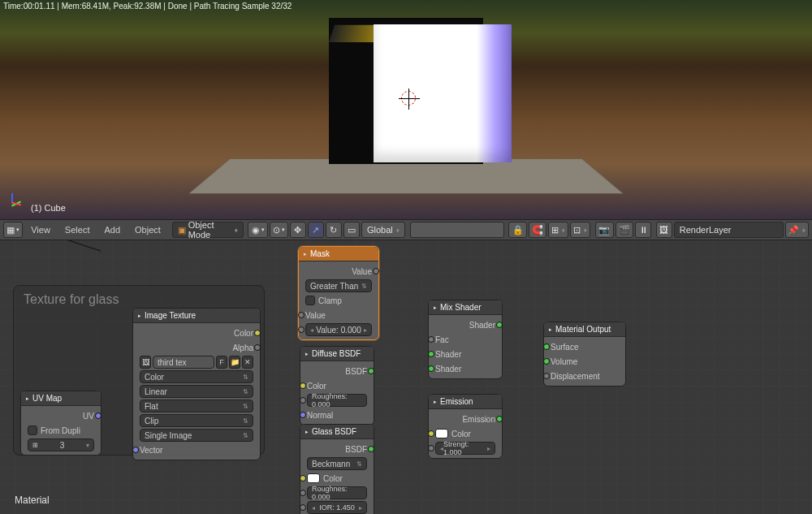 This screenshot has height=514, width=812. Describe the element at coordinates (664, 230) in the screenshot. I see `renderlayer-icon: 🖼` at that location.